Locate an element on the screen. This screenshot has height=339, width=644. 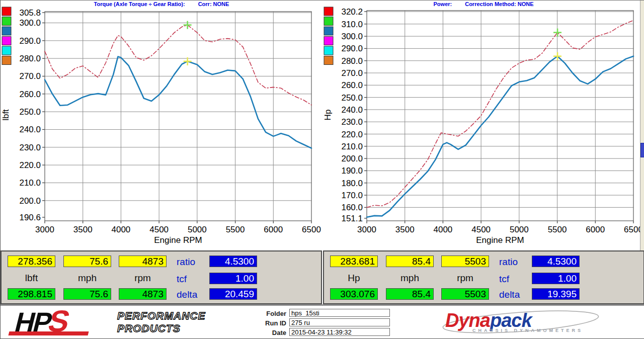
run-info-fields: Folder Run ID Date is located at coordinates (315, 323).